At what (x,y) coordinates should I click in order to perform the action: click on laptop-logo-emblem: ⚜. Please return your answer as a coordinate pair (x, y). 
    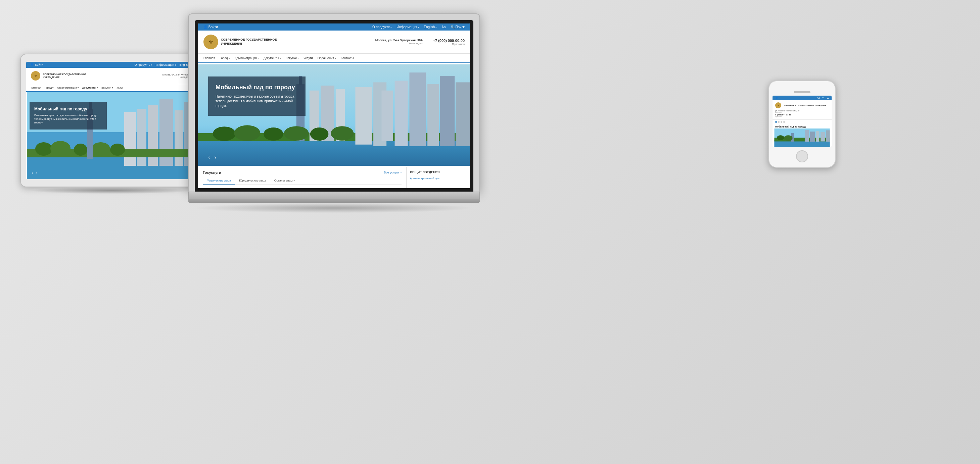
    Looking at the image, I should click on (211, 42).